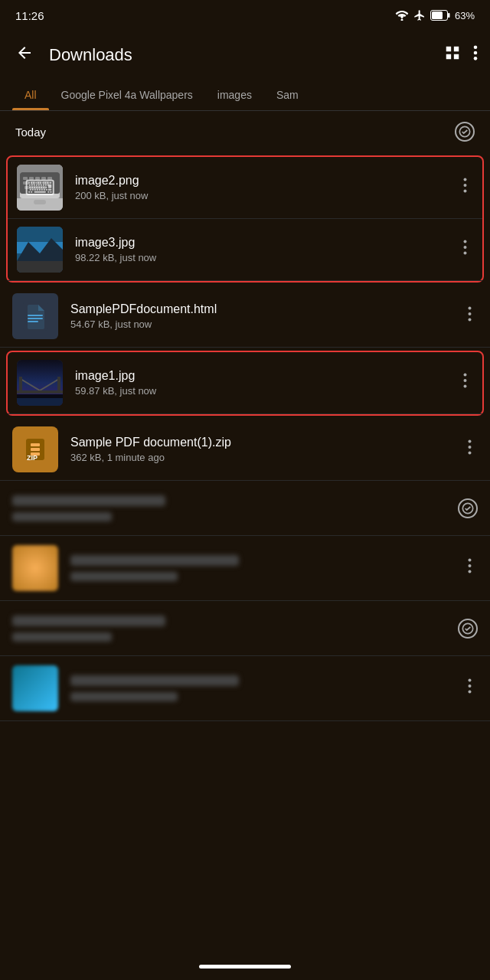 This screenshot has width=490, height=980. What do you see at coordinates (245, 383) in the screenshot?
I see `highlighted-group-2: image1.jpg 59.87 kB, just now` at bounding box center [245, 383].